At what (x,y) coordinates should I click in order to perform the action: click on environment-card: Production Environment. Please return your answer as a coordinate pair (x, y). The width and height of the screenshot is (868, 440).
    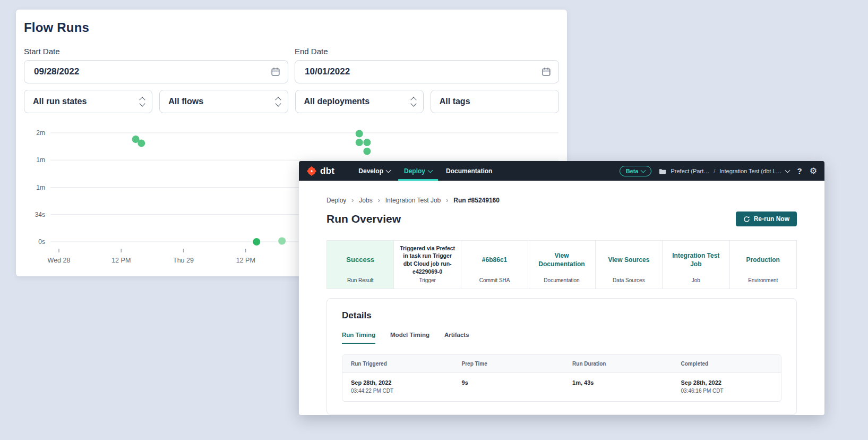
    Looking at the image, I should click on (763, 265).